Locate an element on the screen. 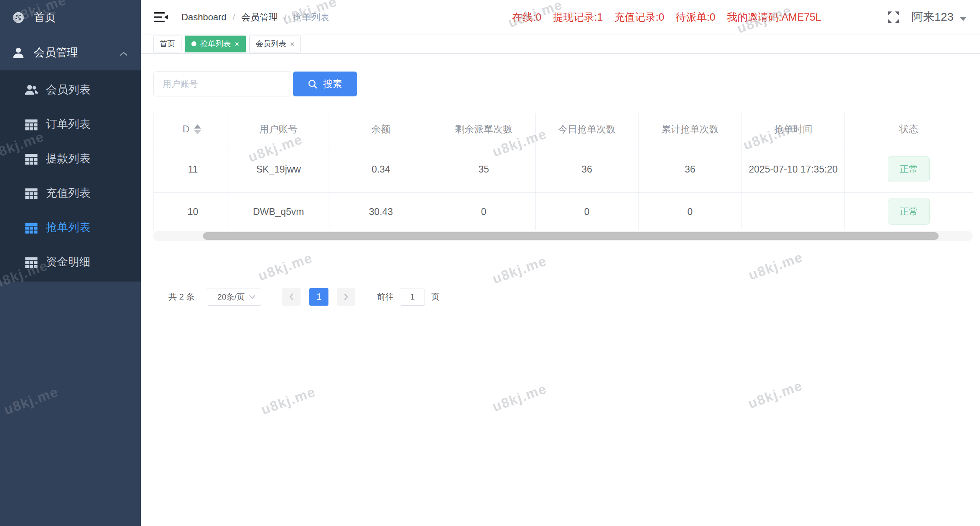  sidebar: 首页 会员管理 会员列表 订单列表 is located at coordinates (70, 263).